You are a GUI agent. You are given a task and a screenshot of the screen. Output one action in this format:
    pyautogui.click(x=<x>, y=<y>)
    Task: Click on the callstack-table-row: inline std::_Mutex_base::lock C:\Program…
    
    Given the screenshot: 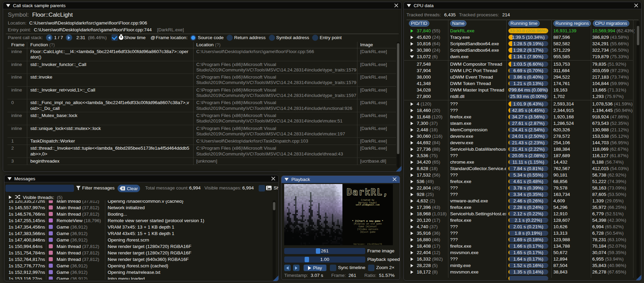 What is the action you would take?
    pyautogui.click(x=202, y=119)
    